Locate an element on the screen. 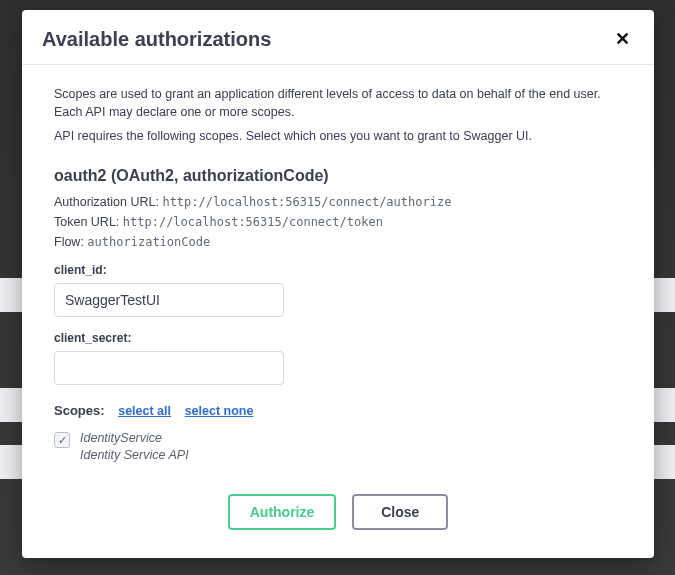 The width and height of the screenshot is (675, 575). flow-label: Flow: is located at coordinates (69, 242).